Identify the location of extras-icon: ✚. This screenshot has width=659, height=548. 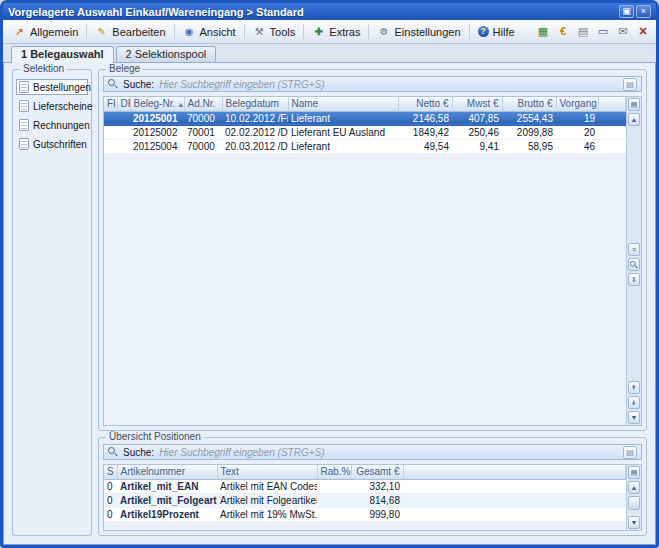
(318, 32).